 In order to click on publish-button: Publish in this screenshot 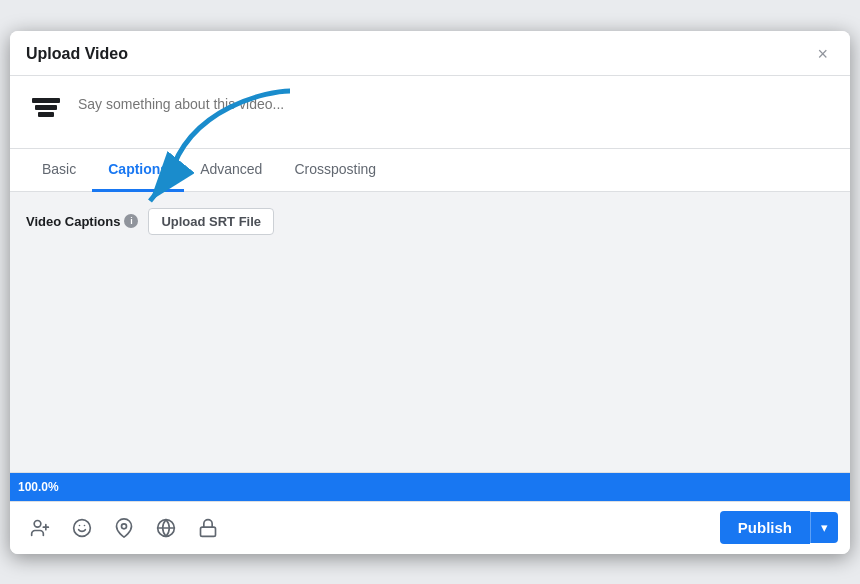, I will do `click(765, 528)`.